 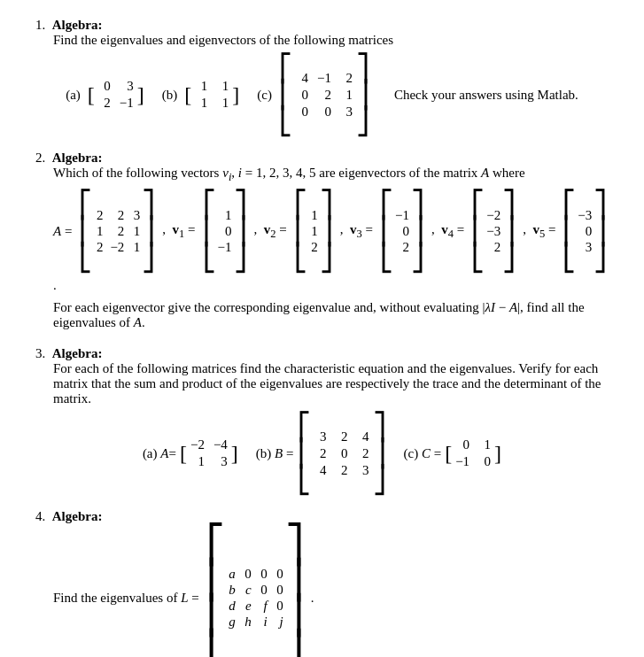 What do you see at coordinates (322, 25) in the screenshot?
I see `problem-1-header: 1. Algebra:` at bounding box center [322, 25].